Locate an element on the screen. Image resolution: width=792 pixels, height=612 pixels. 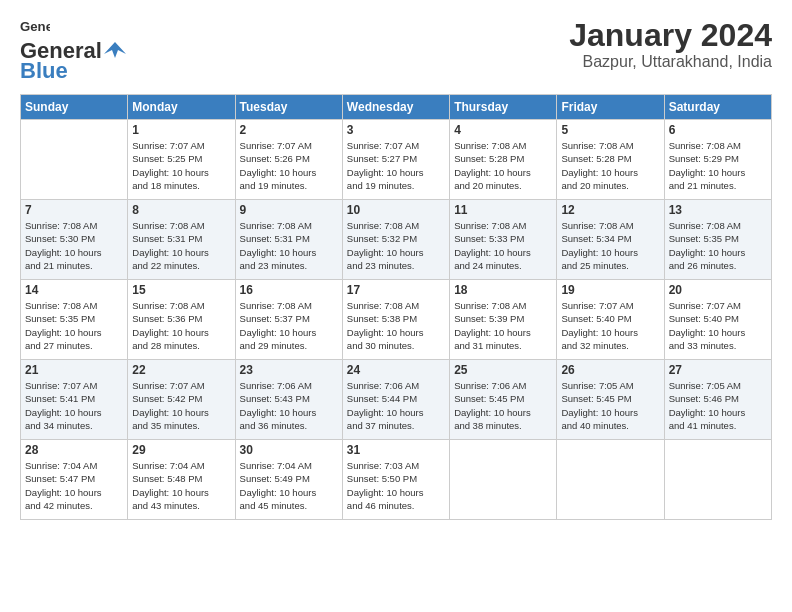
location-subtitle: Bazpur, Uttarakhand, India is located at coordinates (670, 62).